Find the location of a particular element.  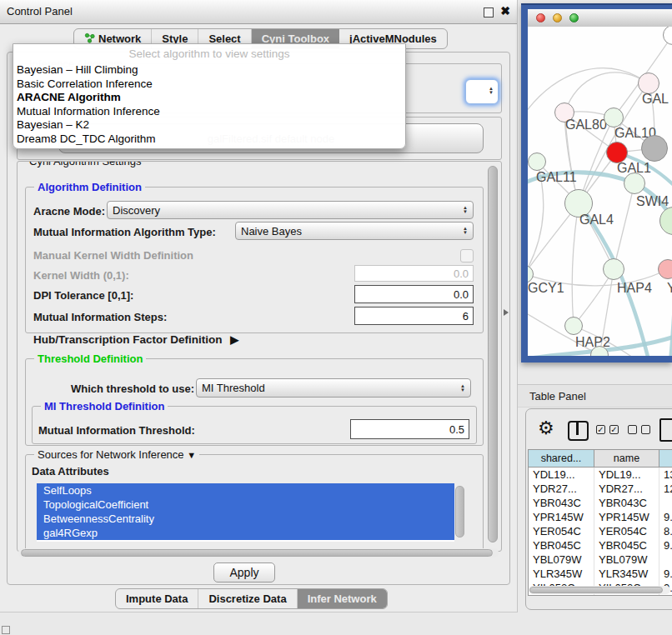

dpi-tolerance-input: 0.0 is located at coordinates (414, 294).